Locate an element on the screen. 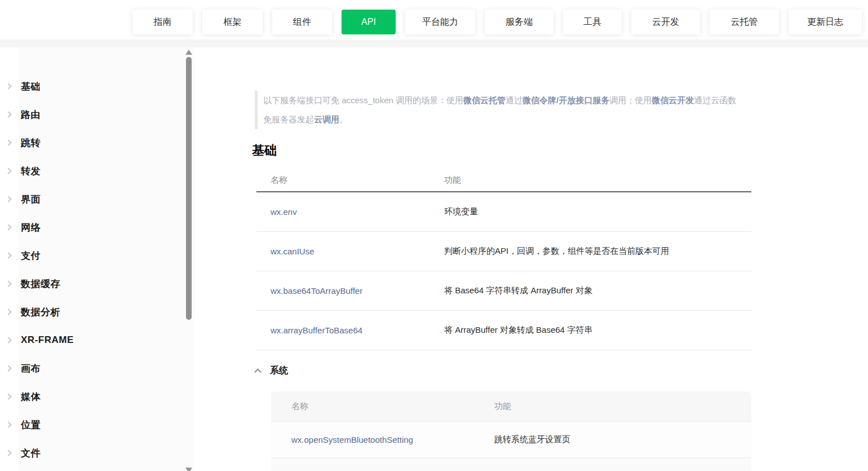  sidebar-item-location: 位置 is located at coordinates (93, 425).